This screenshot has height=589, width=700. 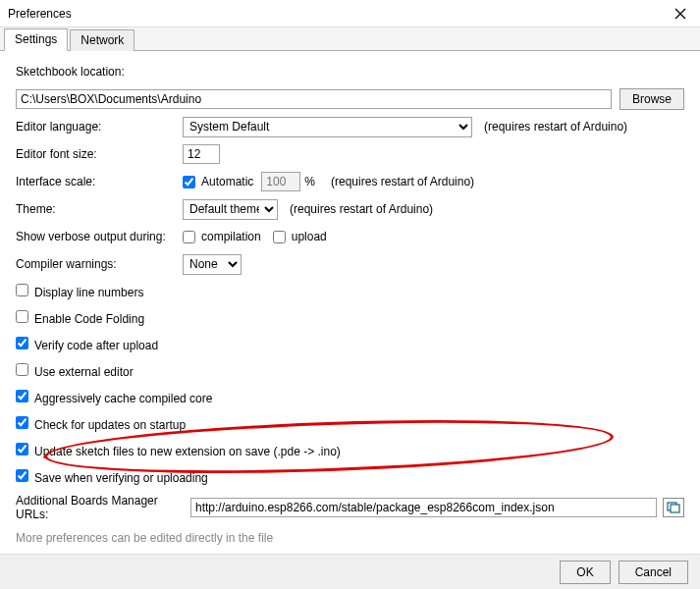 I want to click on opt-update-ext: Update sketch files to new extension on …, so click(x=179, y=451).